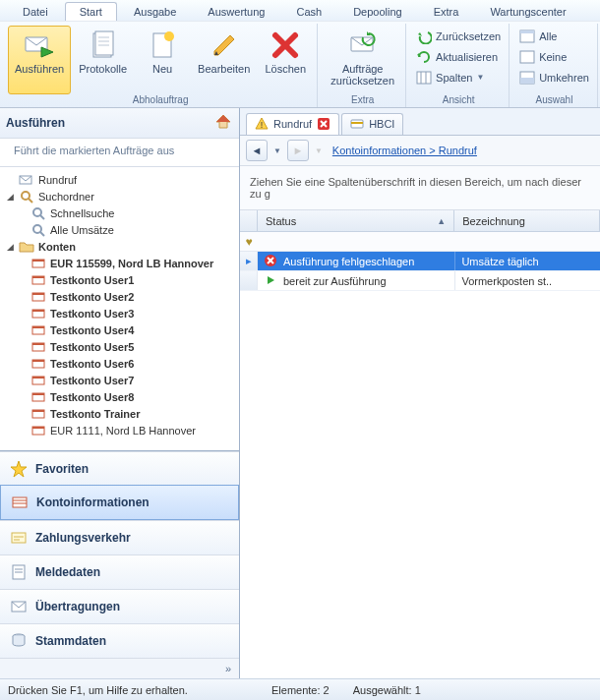 This screenshot has height=700, width=600. Describe the element at coordinates (120, 669) in the screenshot. I see `nav-collapse-button: »` at that location.